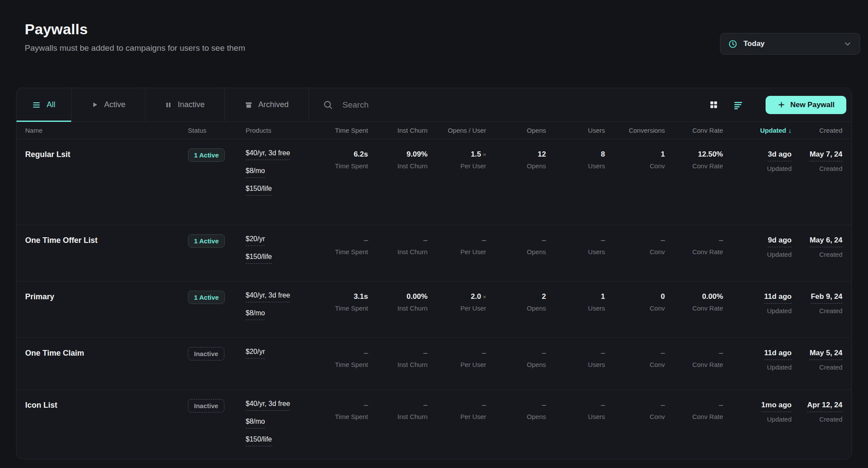  Describe the element at coordinates (484, 297) in the screenshot. I see `multiplier-suffix: ×` at that location.